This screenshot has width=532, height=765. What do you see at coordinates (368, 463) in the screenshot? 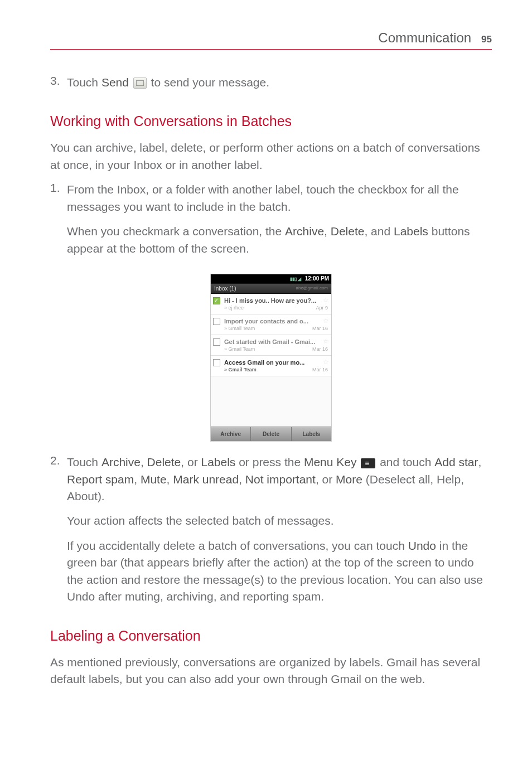
I see `menu-key-icon` at bounding box center [368, 463].